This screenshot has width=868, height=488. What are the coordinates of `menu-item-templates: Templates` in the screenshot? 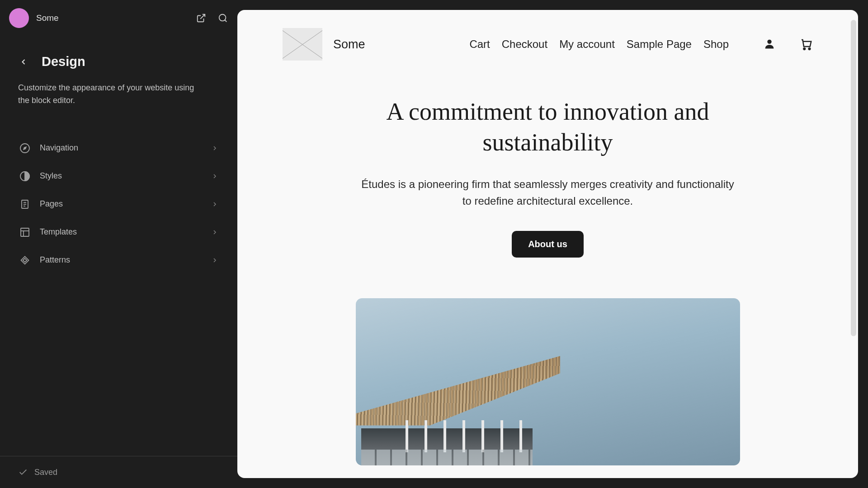 It's located at (118, 232).